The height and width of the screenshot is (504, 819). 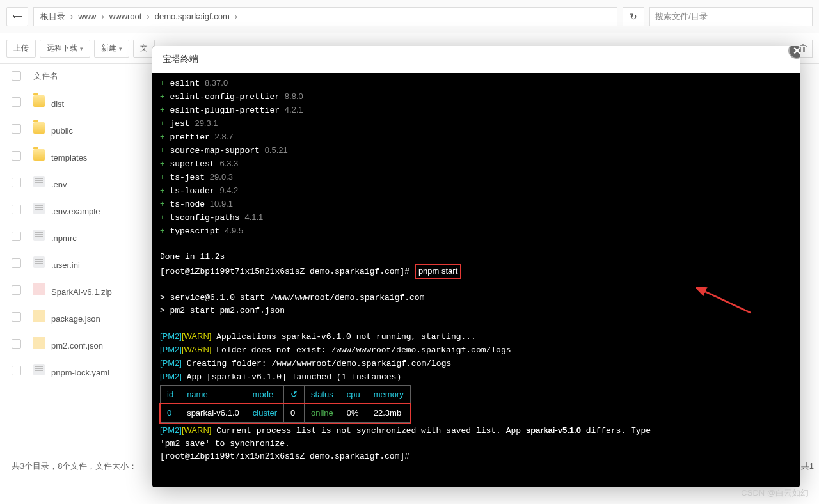 I want to click on footer-suffix: 共1, so click(x=807, y=466).